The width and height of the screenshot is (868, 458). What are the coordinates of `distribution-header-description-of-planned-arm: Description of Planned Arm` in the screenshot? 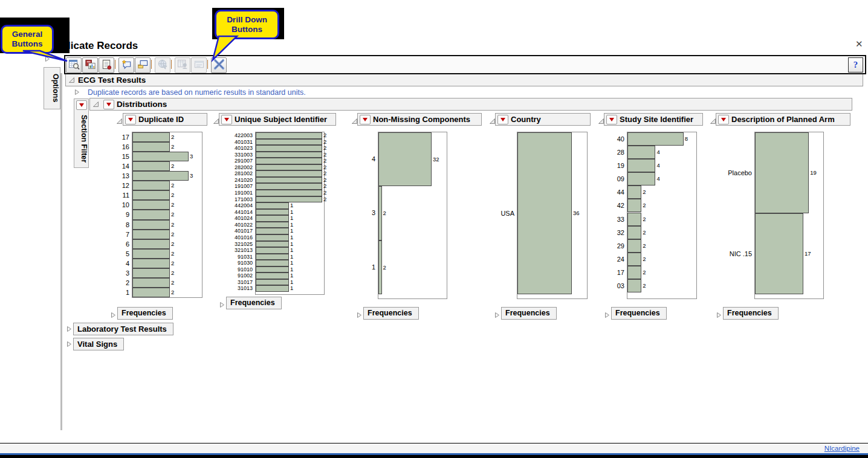 It's located at (783, 120).